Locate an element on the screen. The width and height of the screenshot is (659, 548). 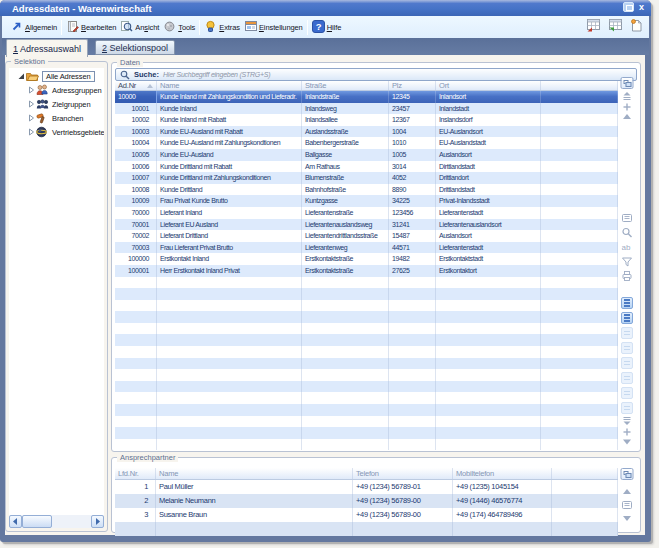
chevron-down-lines-icon is located at coordinates (628, 421).